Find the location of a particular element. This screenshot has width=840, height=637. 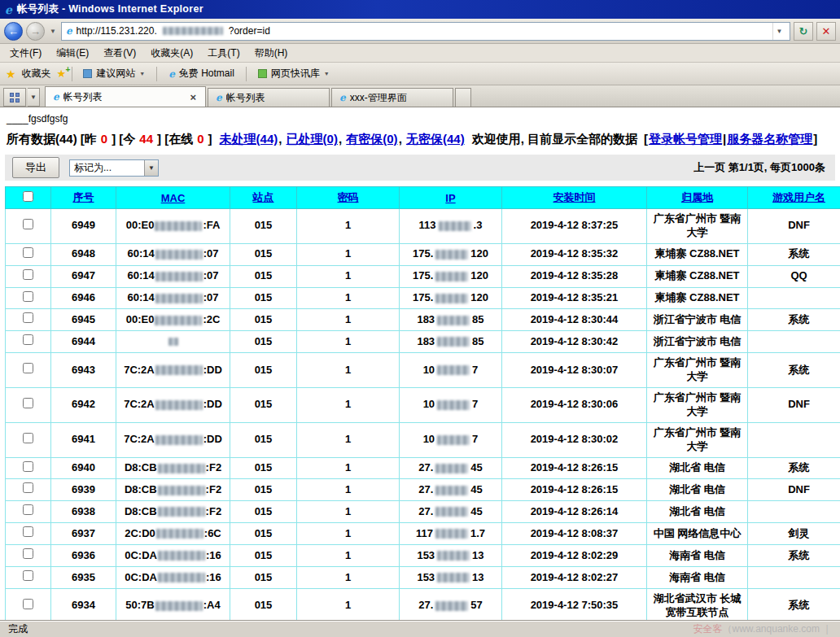

browser-tab: e帐号列表× is located at coordinates (125, 96).